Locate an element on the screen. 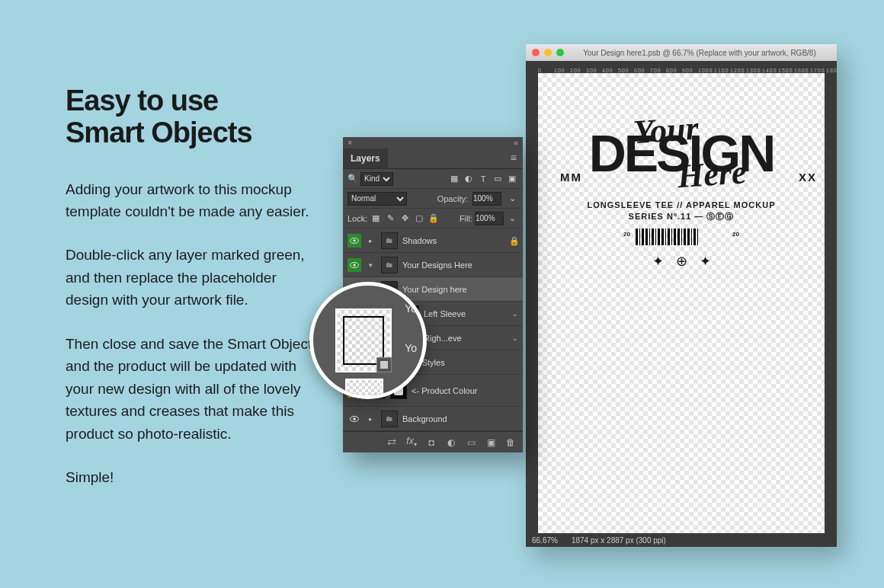 This screenshot has height=588, width=884. barcode-icon is located at coordinates (681, 237).